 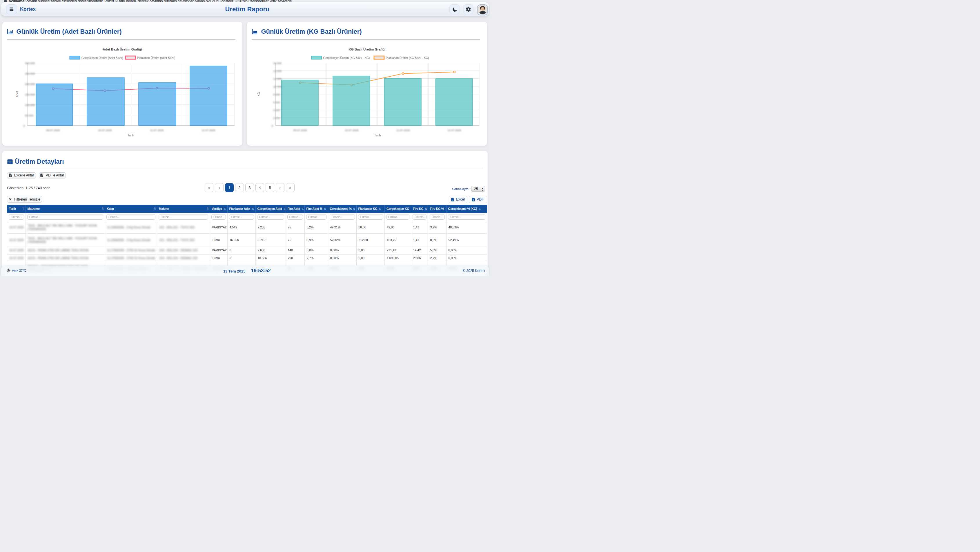 I want to click on svg-text: 200.000, so click(x=30, y=84).